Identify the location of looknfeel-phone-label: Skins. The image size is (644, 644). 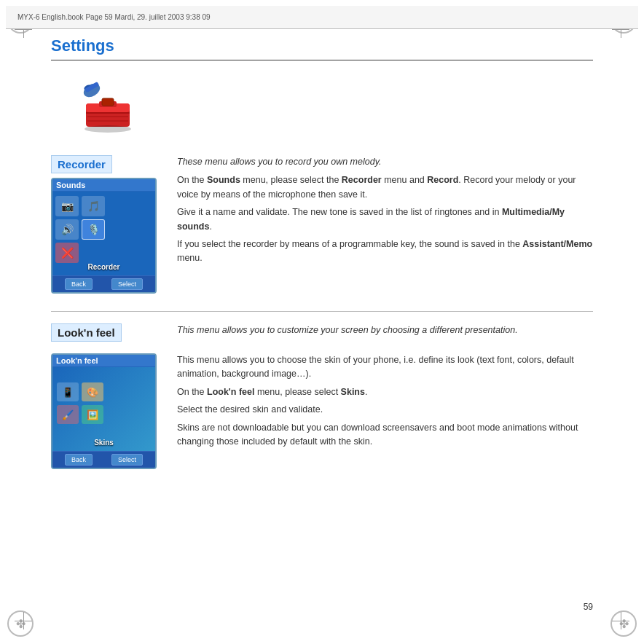
(103, 443).